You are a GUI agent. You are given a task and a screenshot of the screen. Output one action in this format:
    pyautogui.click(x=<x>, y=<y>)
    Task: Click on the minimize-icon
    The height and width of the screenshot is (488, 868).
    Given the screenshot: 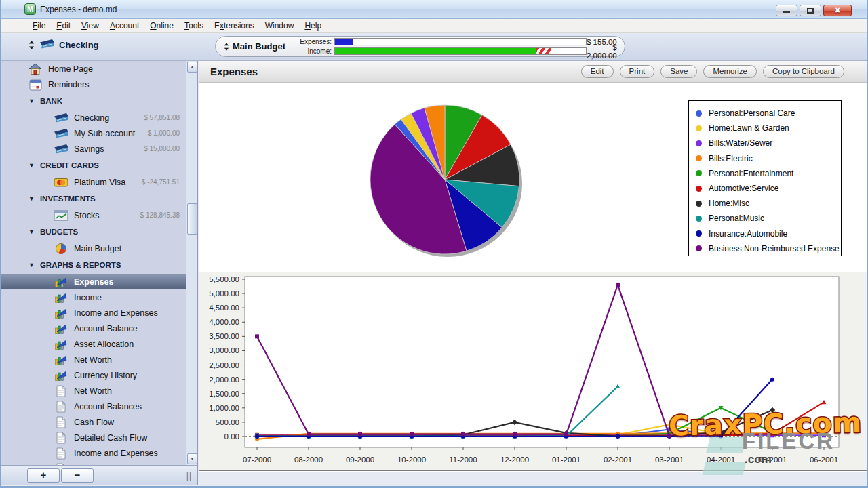 What is the action you would take?
    pyautogui.click(x=787, y=12)
    